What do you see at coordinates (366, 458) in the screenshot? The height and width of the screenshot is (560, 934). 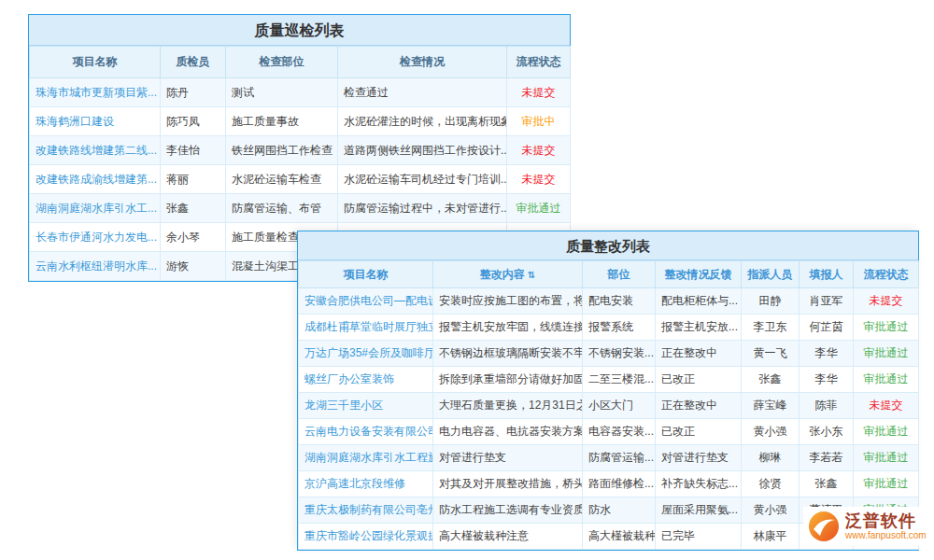 I see `project-link: 湖南洞庭湖水库引水工程施工队` at bounding box center [366, 458].